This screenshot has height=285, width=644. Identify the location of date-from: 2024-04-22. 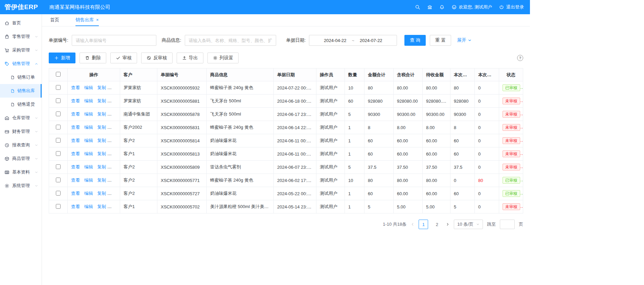
(335, 41).